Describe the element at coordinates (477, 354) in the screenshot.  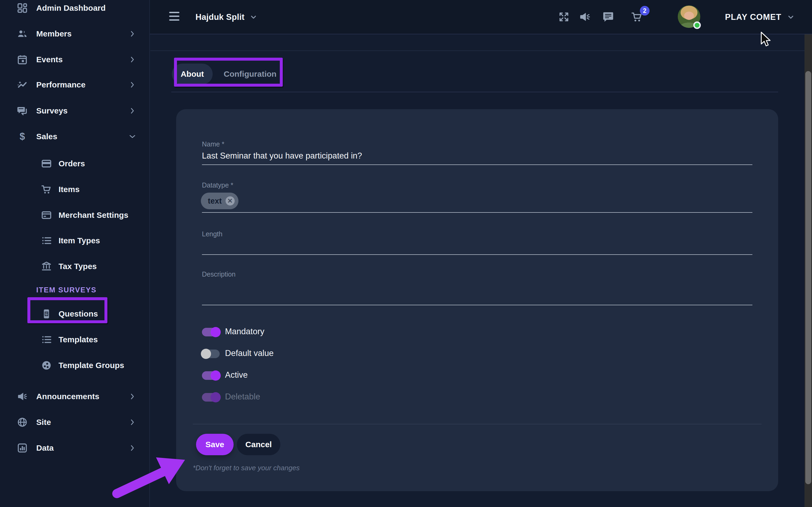
I see `default-value-toggle-row: Default value` at that location.